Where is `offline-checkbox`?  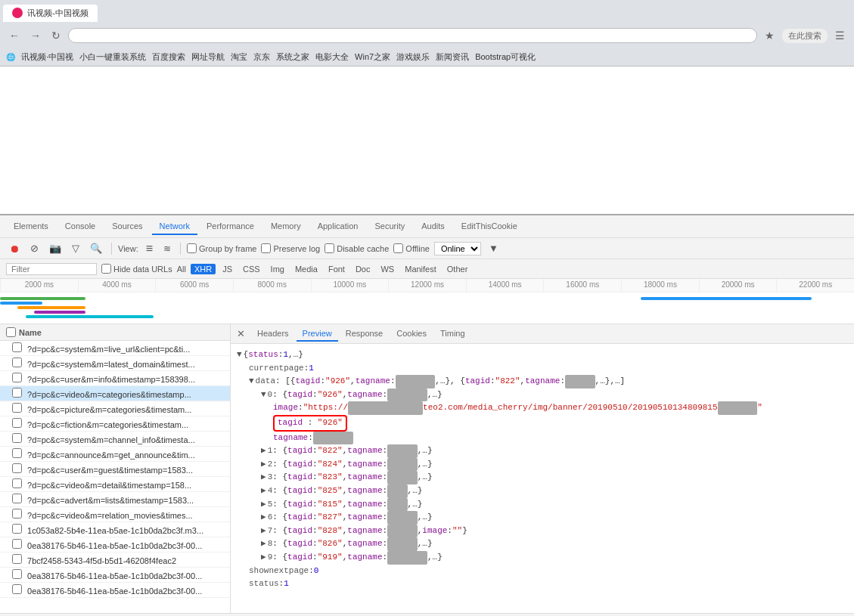
offline-checkbox is located at coordinates (398, 248).